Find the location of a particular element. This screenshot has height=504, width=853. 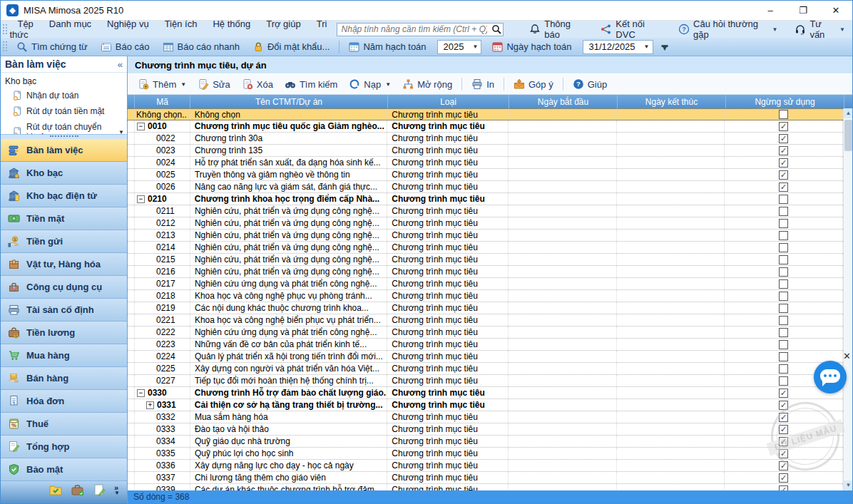

column-header-4: Ngày kết thúc is located at coordinates (672, 101).